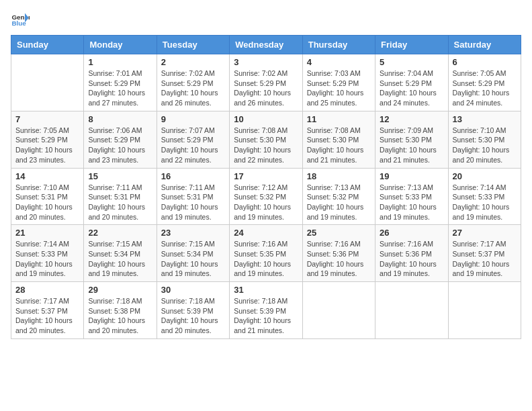  Describe the element at coordinates (120, 45) in the screenshot. I see `weekday-header-cell: Monday` at that location.